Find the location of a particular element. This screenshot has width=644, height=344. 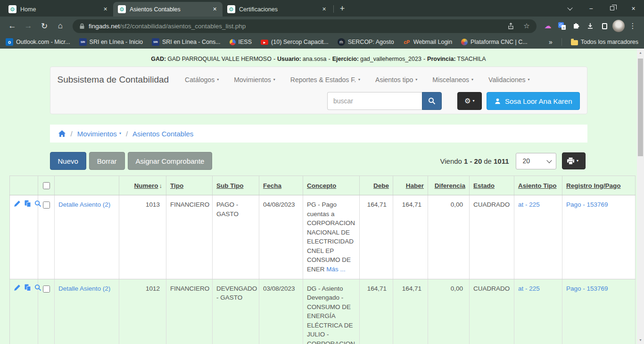

header-sub-tipo: Sub Tipo is located at coordinates (236, 186).